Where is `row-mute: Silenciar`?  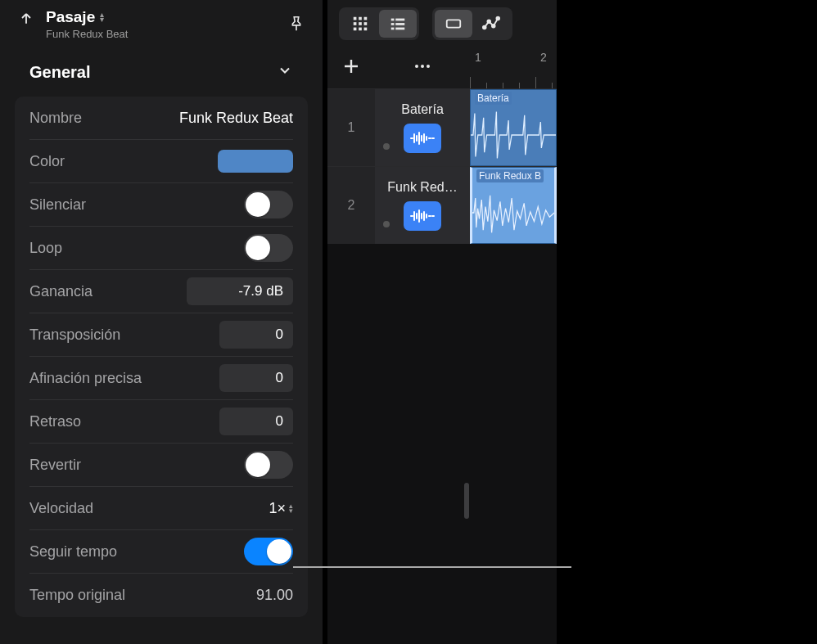
row-mute: Silenciar is located at coordinates (161, 205).